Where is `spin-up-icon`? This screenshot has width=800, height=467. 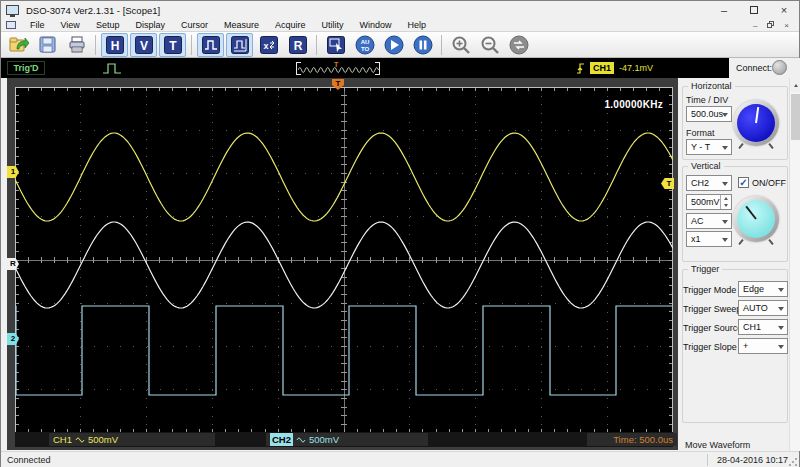 spin-up-icon is located at coordinates (726, 198).